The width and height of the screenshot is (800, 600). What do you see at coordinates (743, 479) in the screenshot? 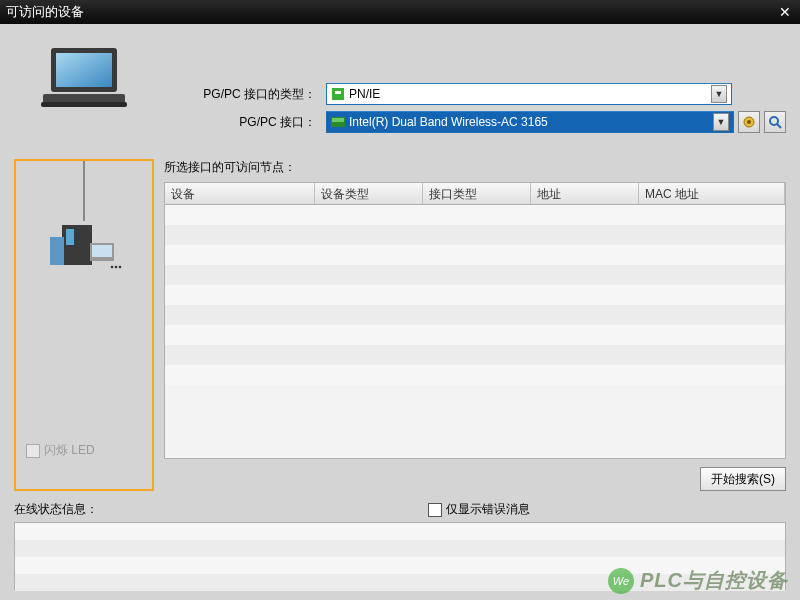
I see `start-search-button: 开始搜索(S)` at bounding box center [743, 479].